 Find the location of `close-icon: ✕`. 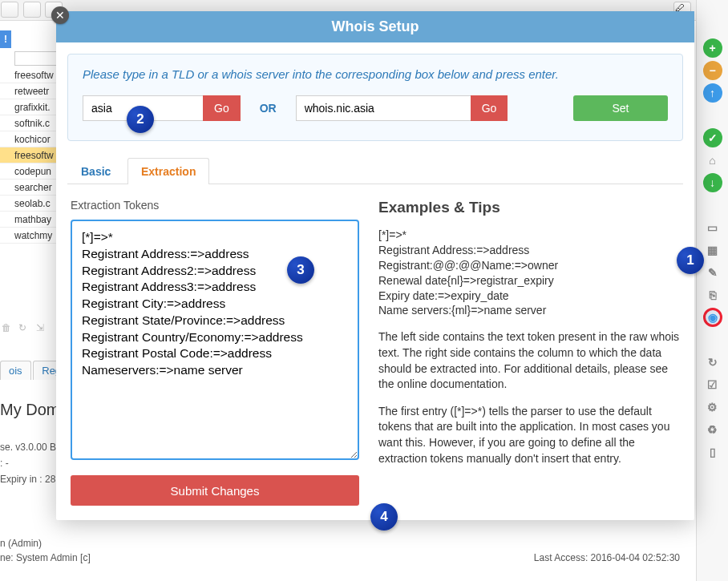

close-icon: ✕ is located at coordinates (60, 15).